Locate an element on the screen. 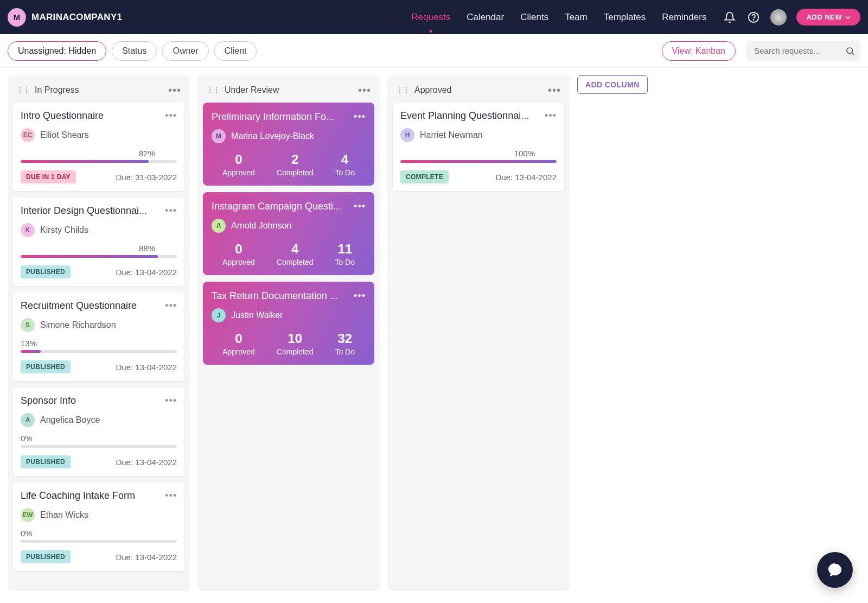 This screenshot has width=868, height=603. request-card: Life Coaching Intake Form ••• EW Ethan W… is located at coordinates (99, 526).